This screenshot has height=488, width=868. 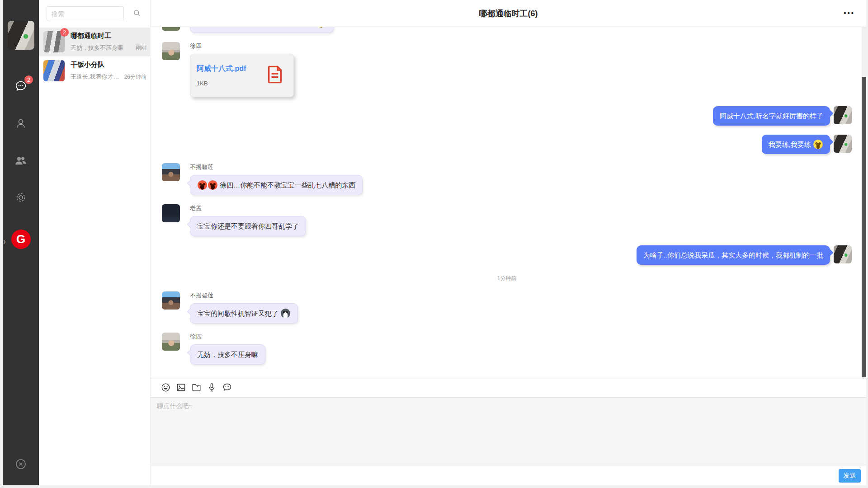 I want to click on left-rail: 2, so click(x=21, y=243).